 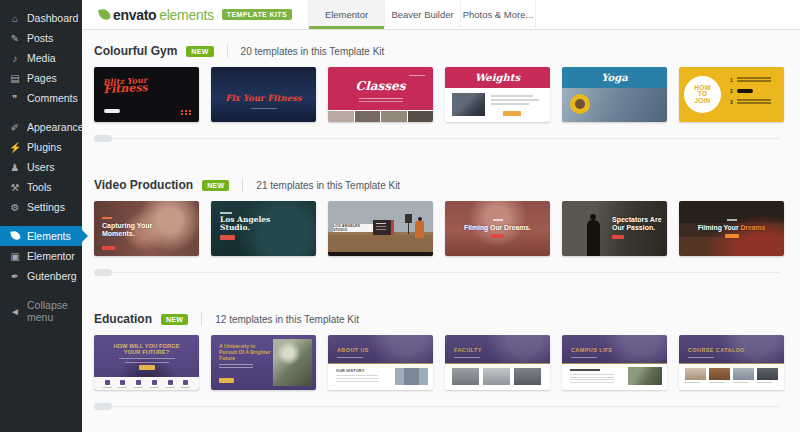 I want to click on sidebar-item-pages: ▤ Pages, so click(x=41, y=78).